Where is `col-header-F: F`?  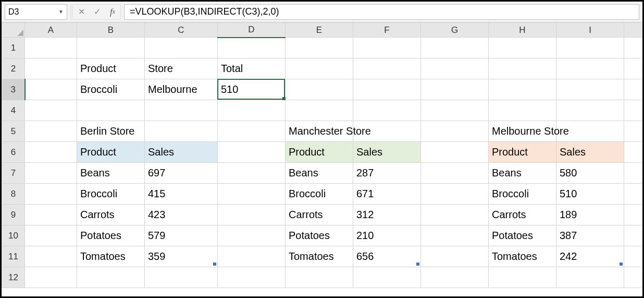
col-header-F: F is located at coordinates (387, 30).